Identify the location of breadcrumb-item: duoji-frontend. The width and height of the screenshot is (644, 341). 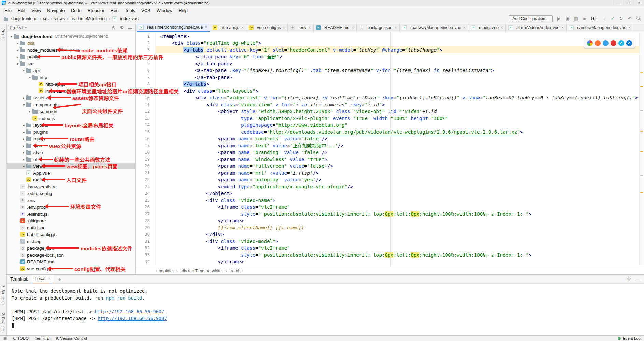
(20, 19).